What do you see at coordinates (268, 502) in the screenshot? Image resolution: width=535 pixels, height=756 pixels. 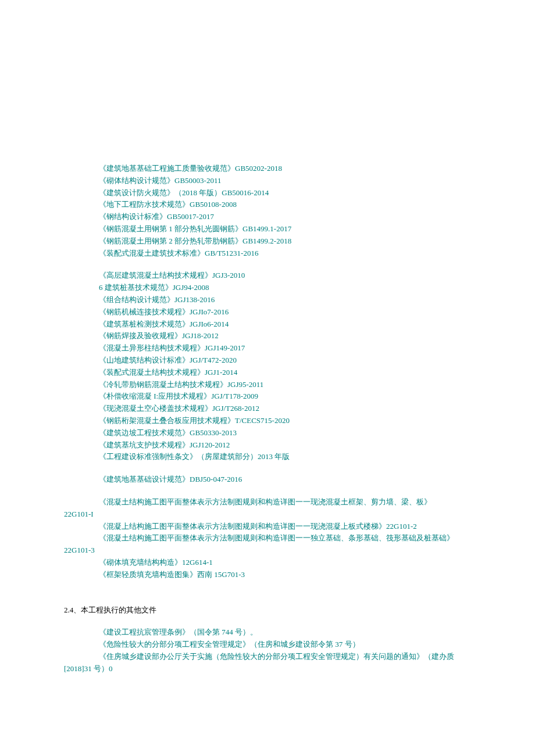 I see `standard-item: 《混凝土结构施工图平面整体表示方法制图规则和构造详图一一现浇混凝土框架、剪力墙、…` at bounding box center [268, 502].